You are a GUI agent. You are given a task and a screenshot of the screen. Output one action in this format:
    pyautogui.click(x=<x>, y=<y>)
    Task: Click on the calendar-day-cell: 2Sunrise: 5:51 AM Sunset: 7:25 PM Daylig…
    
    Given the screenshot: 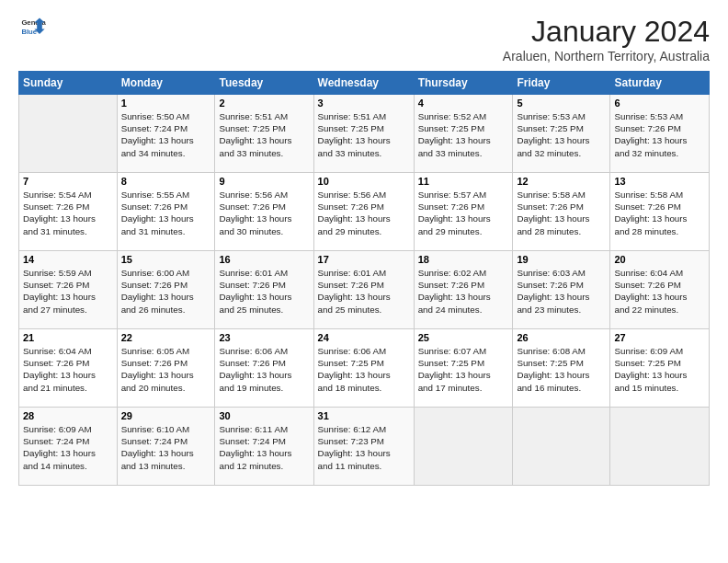 What is the action you would take?
    pyautogui.click(x=265, y=134)
    